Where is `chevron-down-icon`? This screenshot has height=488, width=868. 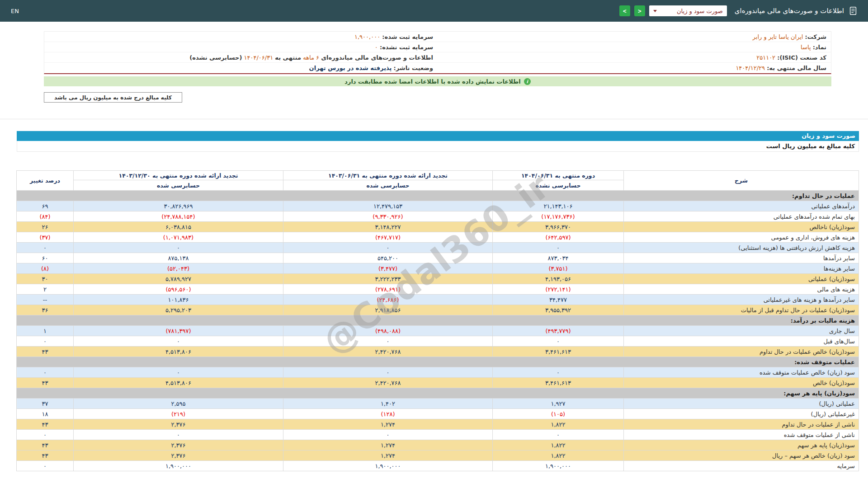
chevron-down-icon is located at coordinates (655, 11).